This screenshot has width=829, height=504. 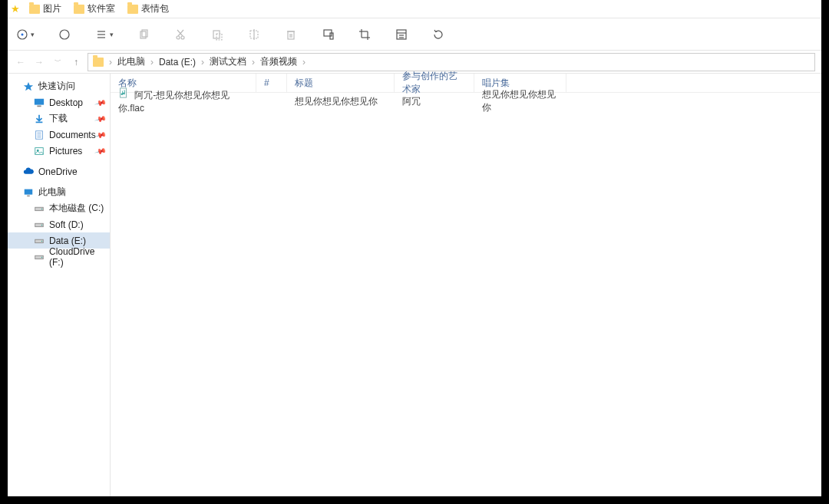 What do you see at coordinates (414, 9) in the screenshot?
I see `pinned-favorites-bar: ★ 图片 软件室 表情包` at bounding box center [414, 9].